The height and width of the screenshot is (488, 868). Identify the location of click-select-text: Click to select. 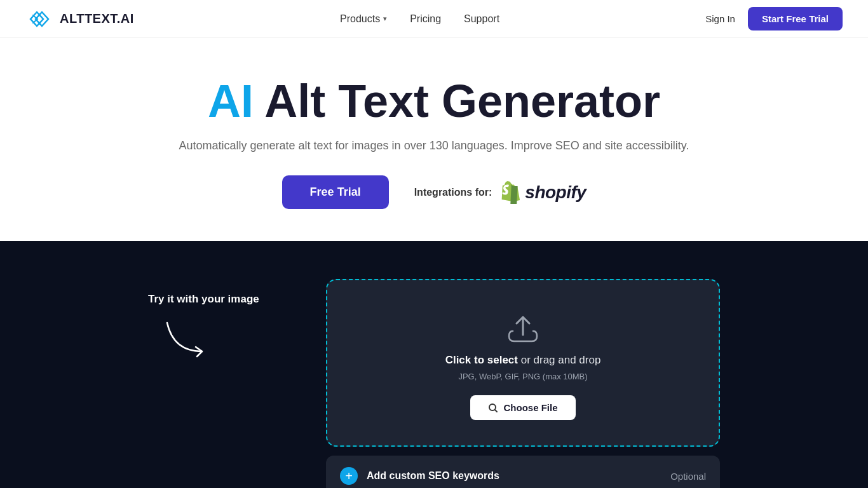
(482, 360).